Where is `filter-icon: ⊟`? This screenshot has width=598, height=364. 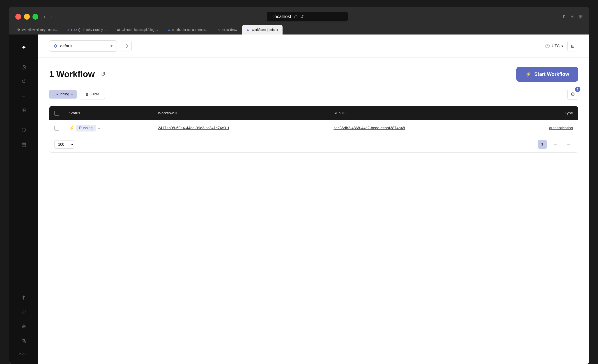
filter-icon: ⊟ is located at coordinates (87, 94).